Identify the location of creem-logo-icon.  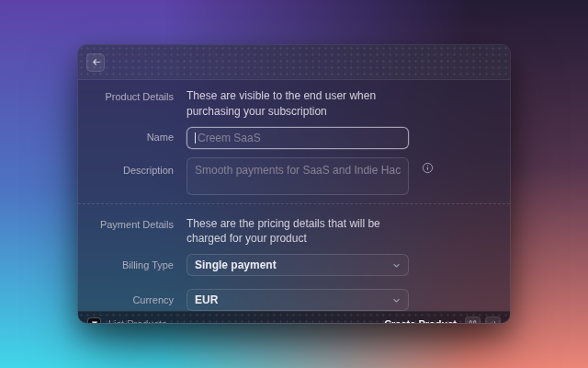
(94, 320).